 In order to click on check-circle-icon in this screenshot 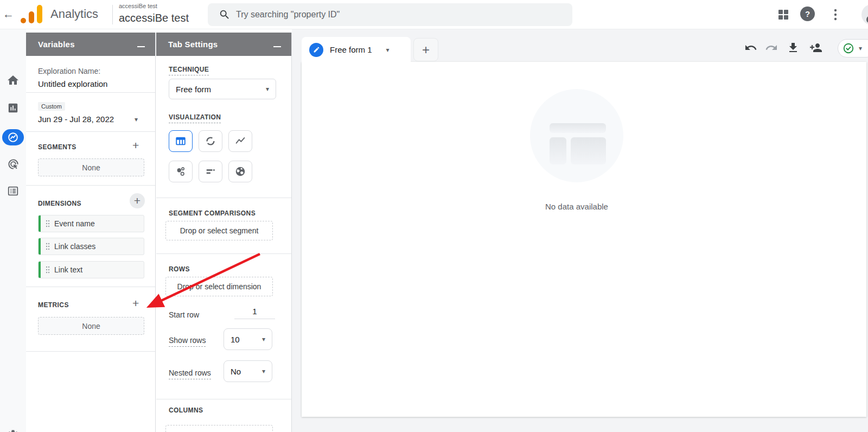, I will do `click(848, 48)`.